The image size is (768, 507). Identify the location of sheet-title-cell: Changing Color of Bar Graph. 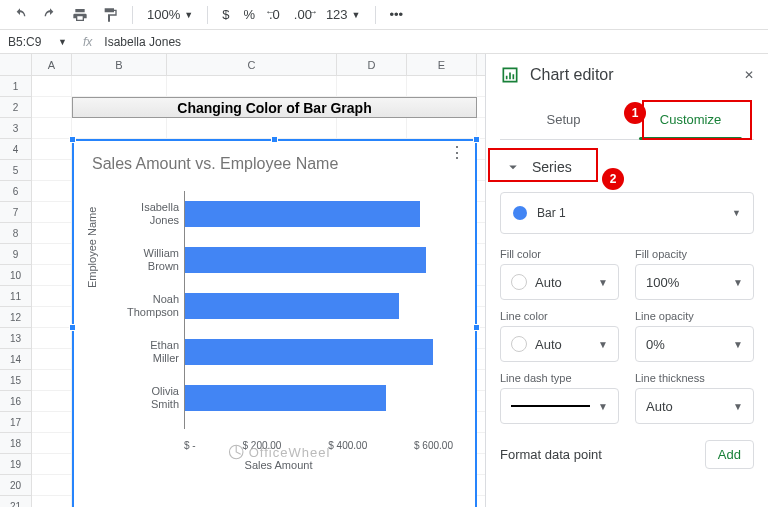
(274, 108).